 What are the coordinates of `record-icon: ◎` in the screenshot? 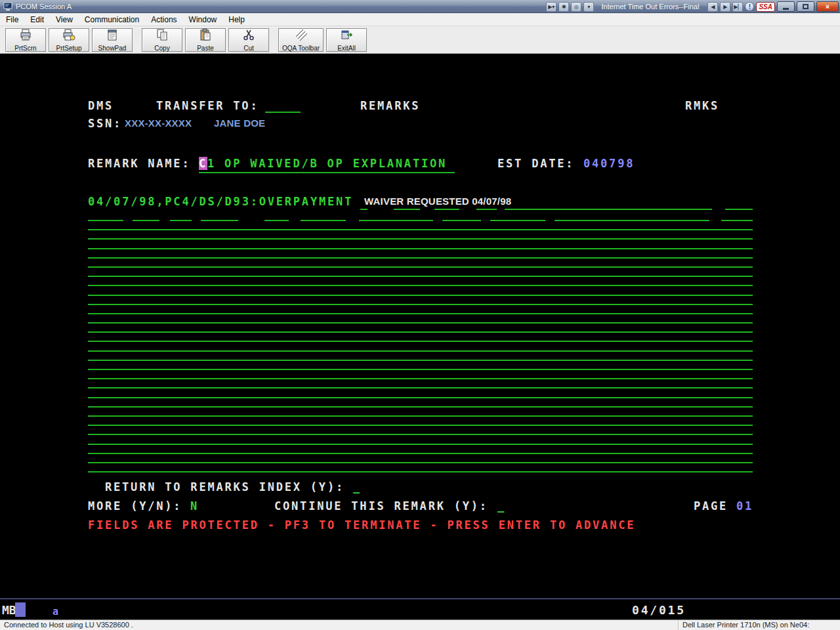 It's located at (576, 7).